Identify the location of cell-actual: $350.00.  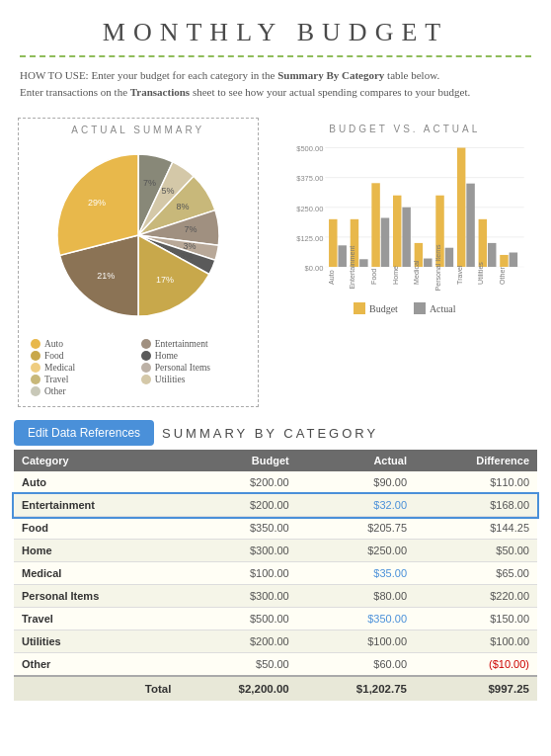
(355, 619).